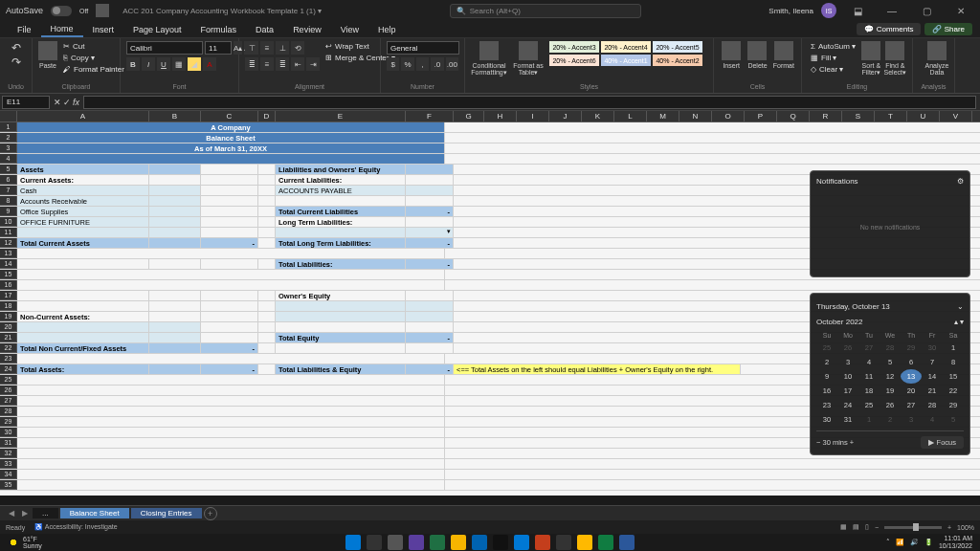 The width and height of the screenshot is (980, 551). Describe the element at coordinates (94, 57) in the screenshot. I see `copy-button: ⎘Copy ▾` at that location.